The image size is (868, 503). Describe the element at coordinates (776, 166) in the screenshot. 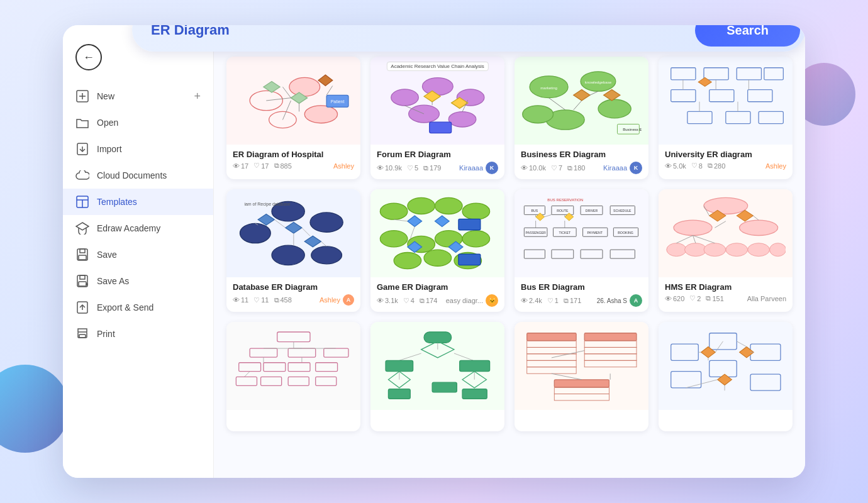

I see `card-author: Ashley` at that location.